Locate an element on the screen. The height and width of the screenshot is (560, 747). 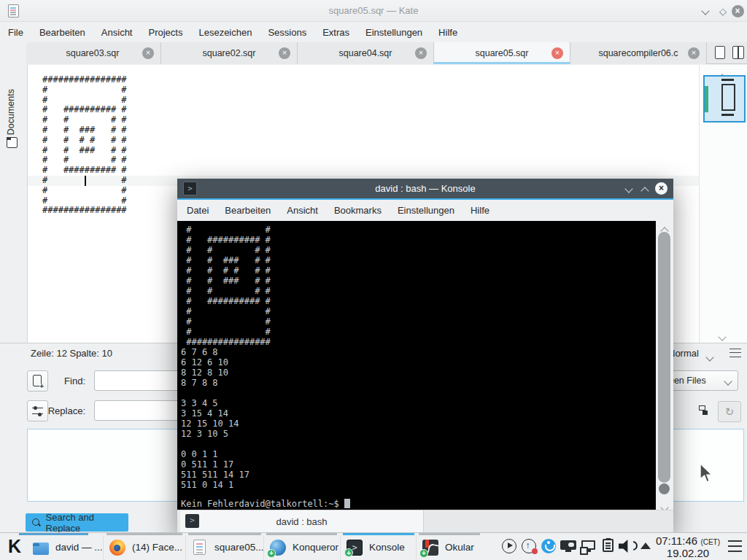
minimap-modified-mark is located at coordinates (706, 99).